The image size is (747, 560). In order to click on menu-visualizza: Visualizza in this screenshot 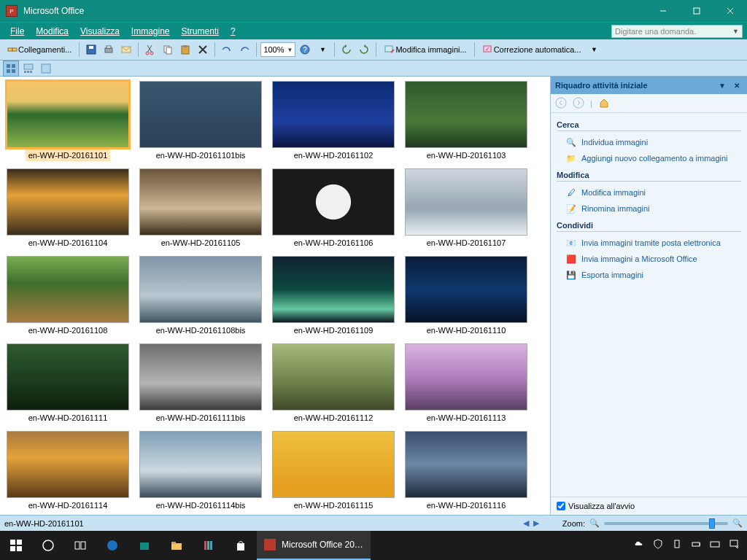, I will do `click(100, 31)`.